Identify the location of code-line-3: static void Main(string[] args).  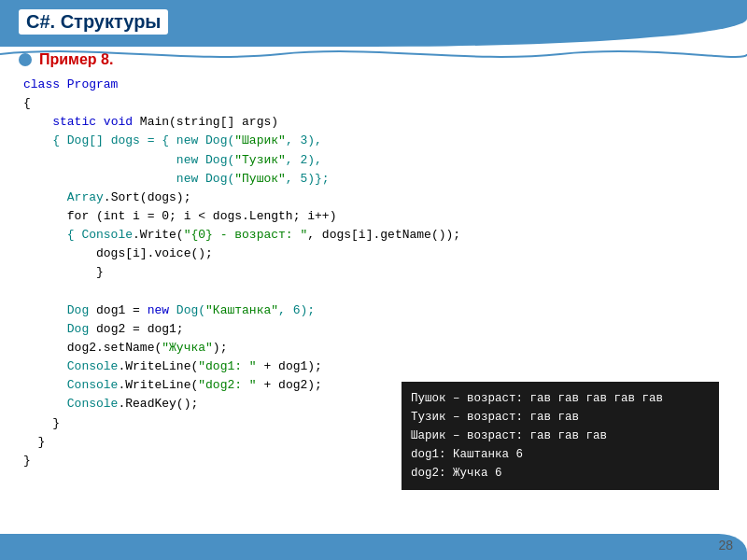
(381, 122).